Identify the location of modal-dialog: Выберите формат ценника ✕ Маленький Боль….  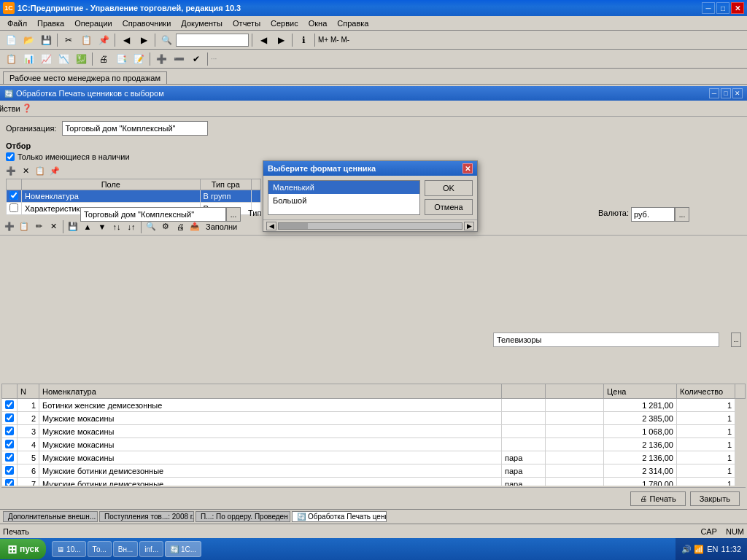
(371, 196).